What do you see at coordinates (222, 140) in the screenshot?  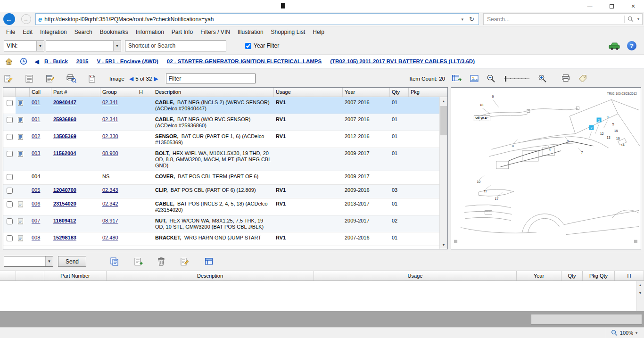 I see `table-row: 002 13505369 02.330 SENSOR, BAT CUR (PAR…` at bounding box center [222, 140].